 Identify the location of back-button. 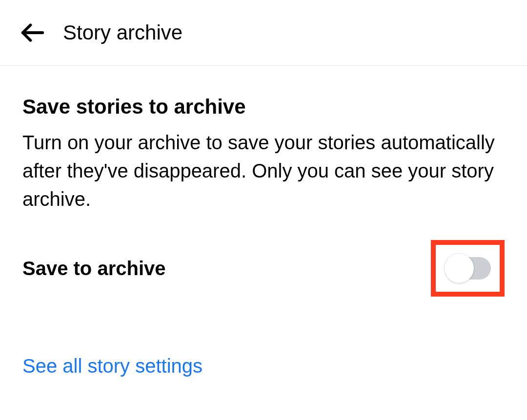
(33, 33).